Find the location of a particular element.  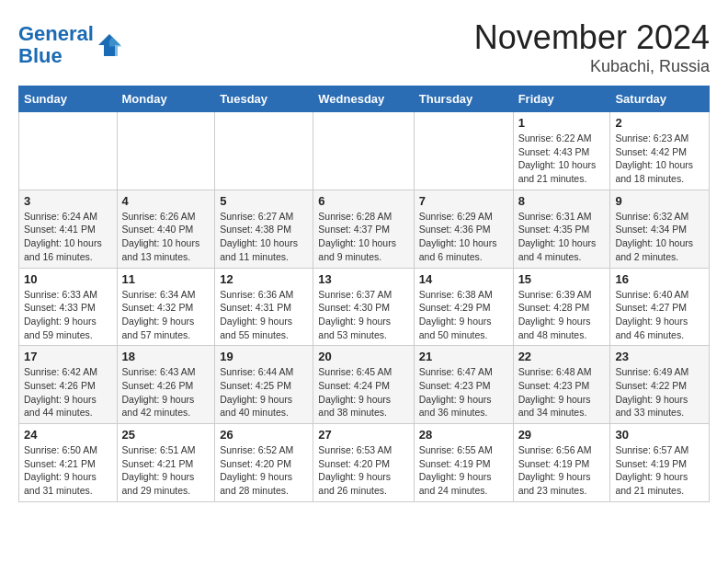

header: GeneralBlue November 2024 Kubachi, Russi… is located at coordinates (364, 48).